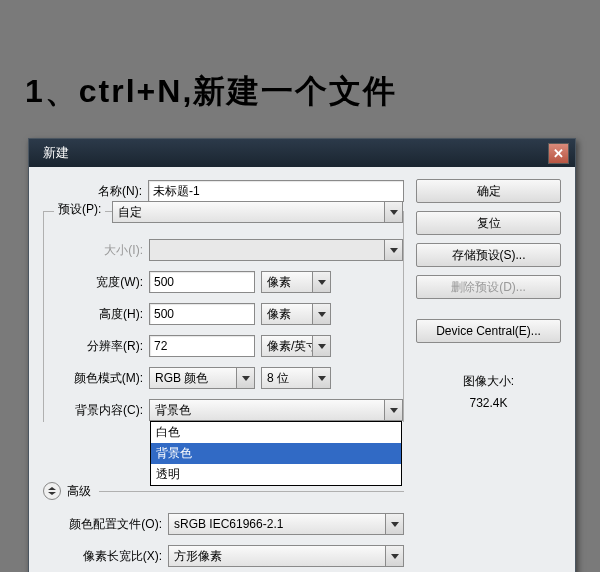 Image resolution: width=600 pixels, height=572 pixels. I want to click on preset-value: 自定, so click(130, 212).